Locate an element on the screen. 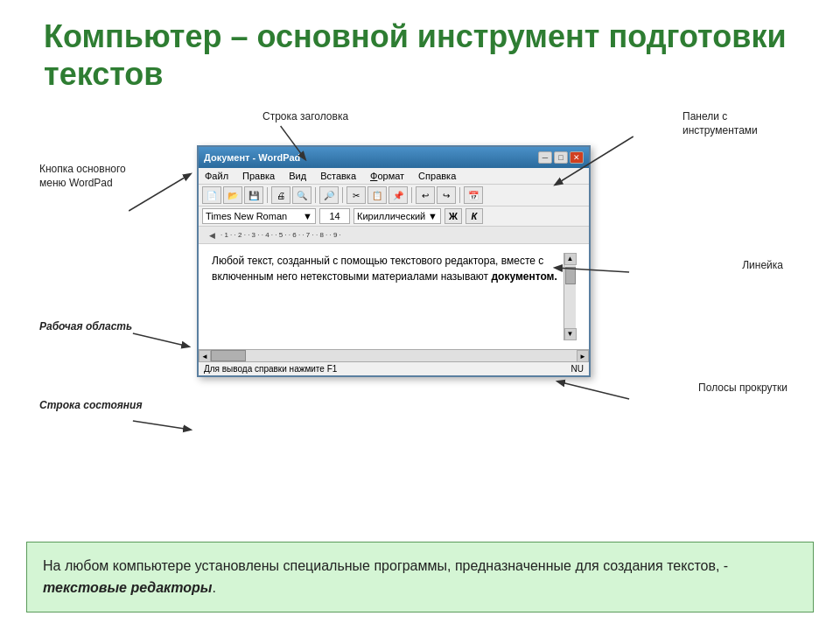 Image resolution: width=840 pixels, height=630 pixels. label-lineika: Линейка is located at coordinates (763, 266).